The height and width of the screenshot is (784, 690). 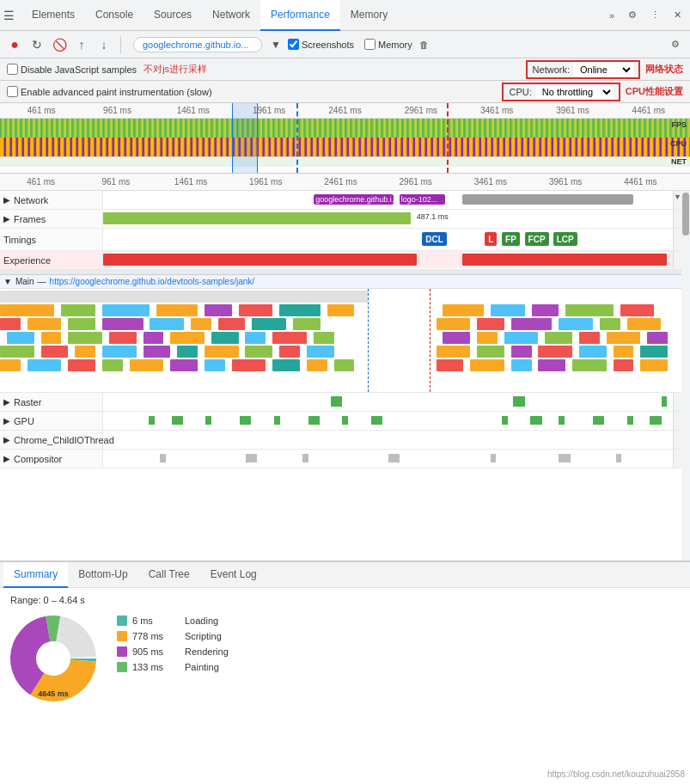 I want to click on net-bar: NET, so click(x=345, y=162).